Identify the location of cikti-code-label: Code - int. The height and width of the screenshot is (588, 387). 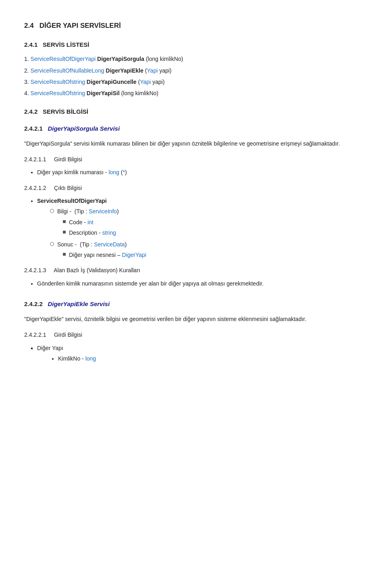
(81, 222).